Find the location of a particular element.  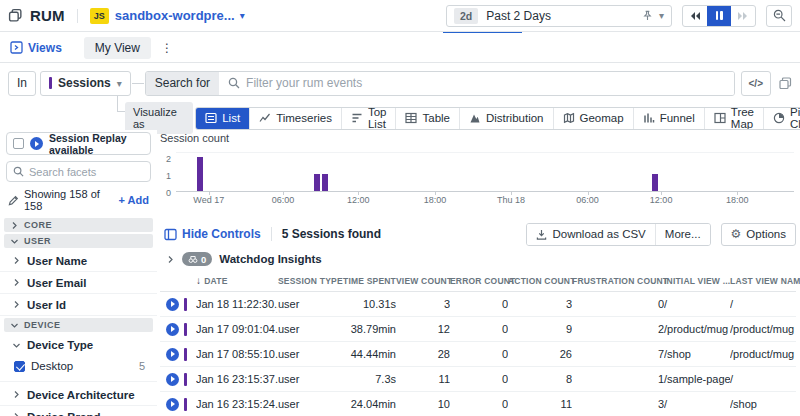

facet-section-user: USER is located at coordinates (78, 241).